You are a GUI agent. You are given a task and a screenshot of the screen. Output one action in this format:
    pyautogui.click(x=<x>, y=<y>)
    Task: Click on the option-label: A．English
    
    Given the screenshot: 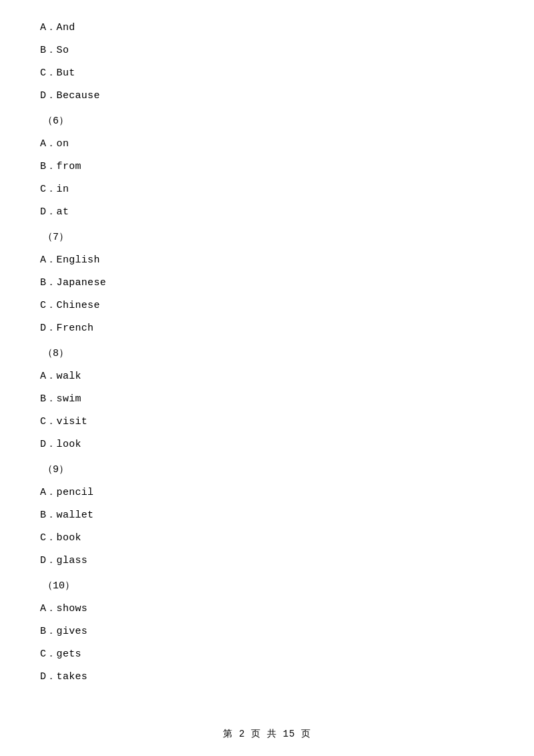 What is the action you would take?
    pyautogui.click(x=70, y=260)
    